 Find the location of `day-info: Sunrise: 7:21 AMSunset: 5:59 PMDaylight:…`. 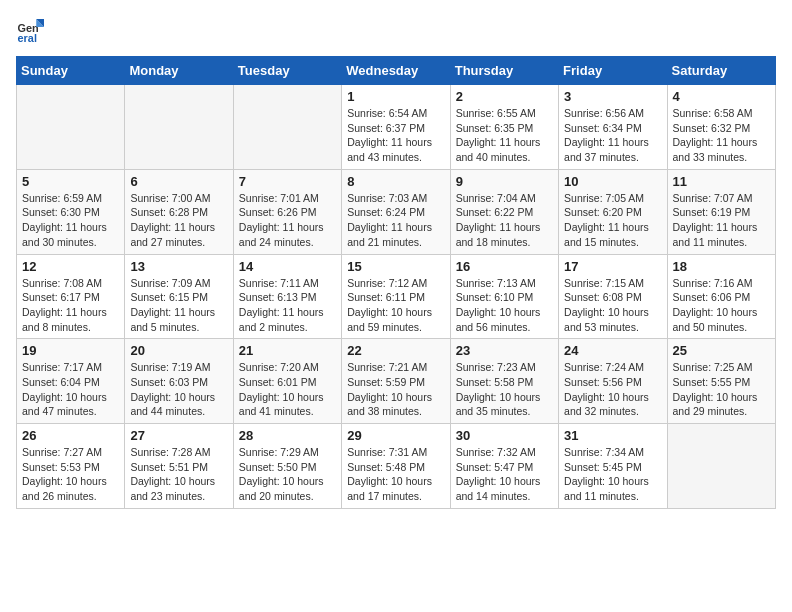

day-info: Sunrise: 7:21 AMSunset: 5:59 PMDaylight:… is located at coordinates (396, 390).